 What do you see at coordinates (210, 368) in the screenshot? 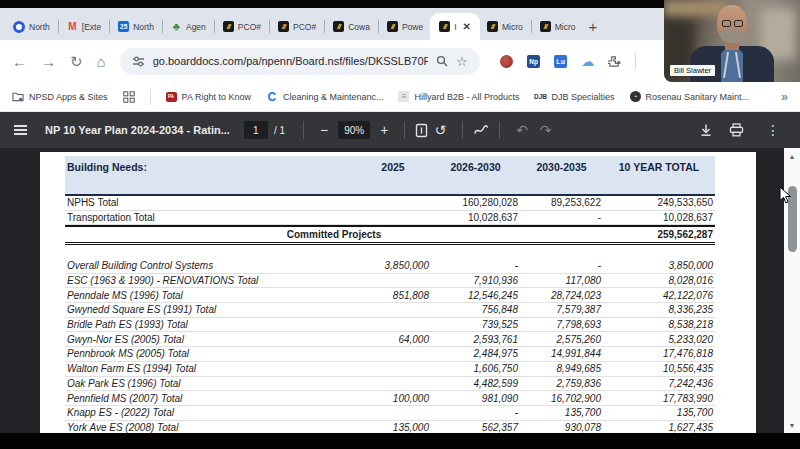
I see `project-name: Walton Farm ES (1994) Total` at bounding box center [210, 368].